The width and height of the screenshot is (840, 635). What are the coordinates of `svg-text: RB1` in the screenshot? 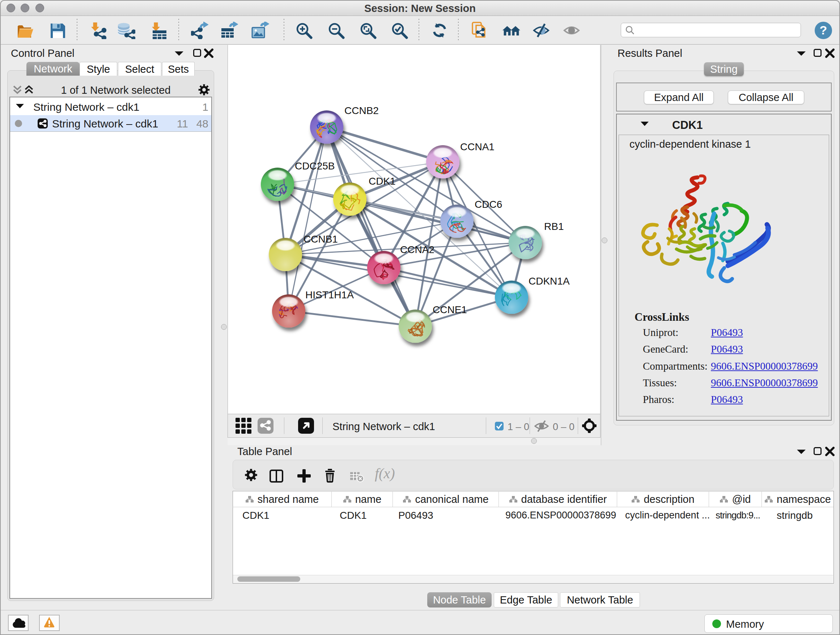 It's located at (554, 226).